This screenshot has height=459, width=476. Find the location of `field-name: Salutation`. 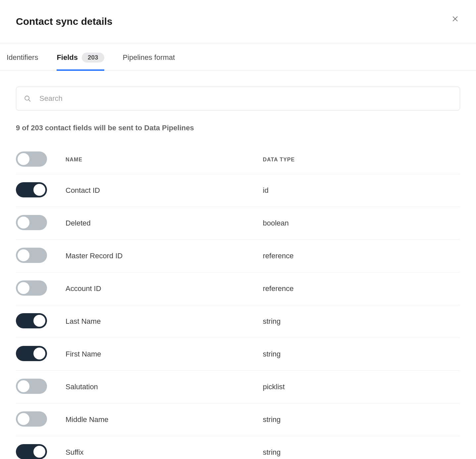

field-name: Salutation is located at coordinates (164, 387).